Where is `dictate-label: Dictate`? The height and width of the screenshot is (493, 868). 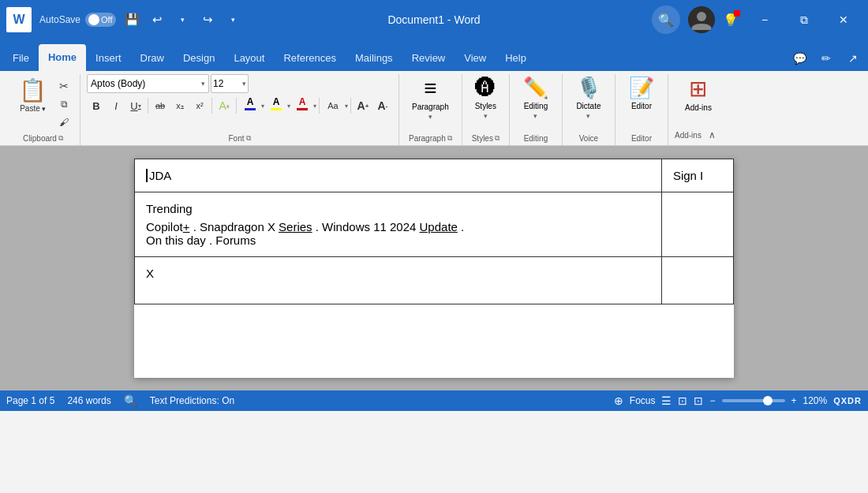 dictate-label: Dictate is located at coordinates (589, 106).